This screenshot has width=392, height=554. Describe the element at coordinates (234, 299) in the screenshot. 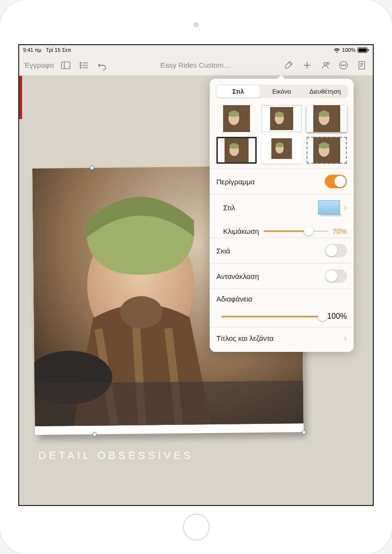

I see `opacity-label: Αδιαφάνεια` at that location.